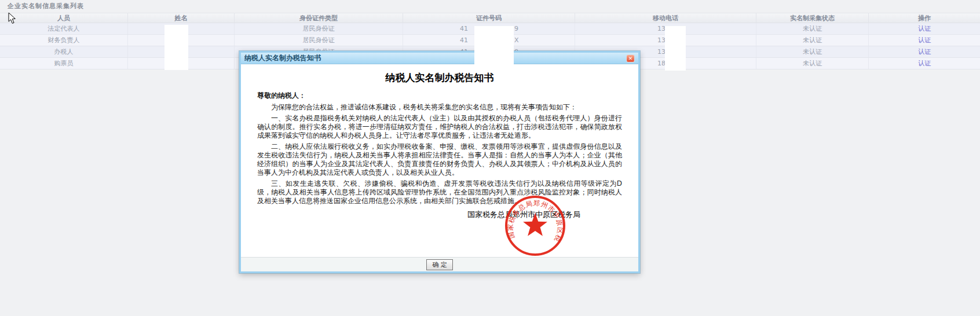 The width and height of the screenshot is (980, 316). What do you see at coordinates (440, 127) in the screenshot?
I see `notice-paragraph-1: 一、实名办税是指税务机关对纳税人的法定代表人（业主）以及由其授权的办税人员（包括…` at bounding box center [440, 127].